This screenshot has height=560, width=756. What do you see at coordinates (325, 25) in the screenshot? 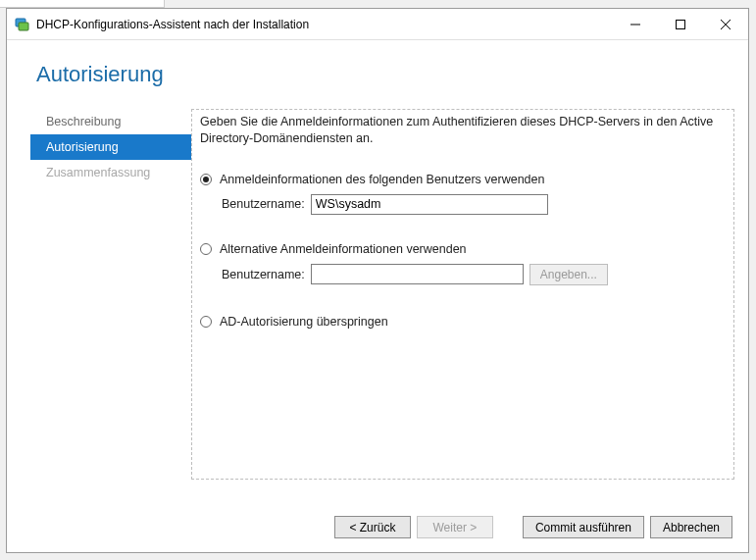
I see `window-title: DHCP-Konfigurations-Assistent nach der I…` at bounding box center [325, 25].